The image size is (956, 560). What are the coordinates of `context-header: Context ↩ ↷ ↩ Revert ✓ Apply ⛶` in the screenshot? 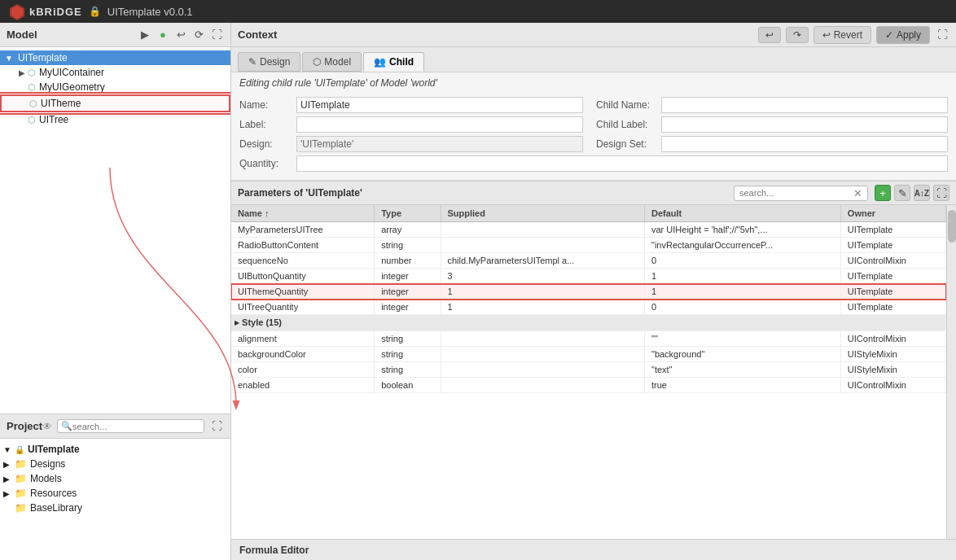 It's located at (594, 35).